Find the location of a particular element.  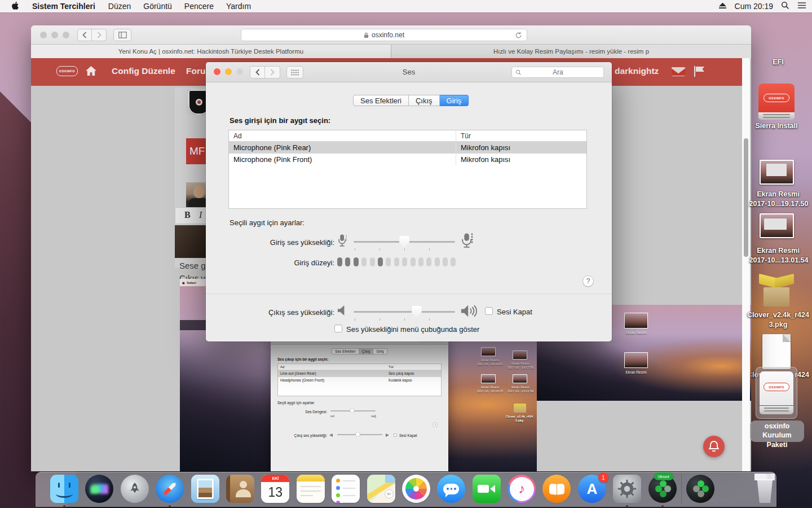

clover-pkg-label-line2: 3.pkg is located at coordinates (778, 325).